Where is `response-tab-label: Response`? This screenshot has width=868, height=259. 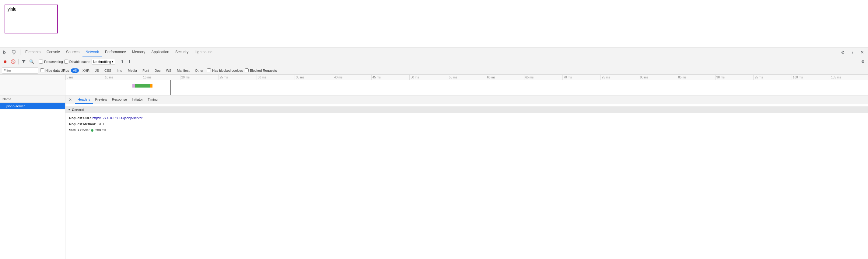
response-tab-label: Response is located at coordinates (120, 100).